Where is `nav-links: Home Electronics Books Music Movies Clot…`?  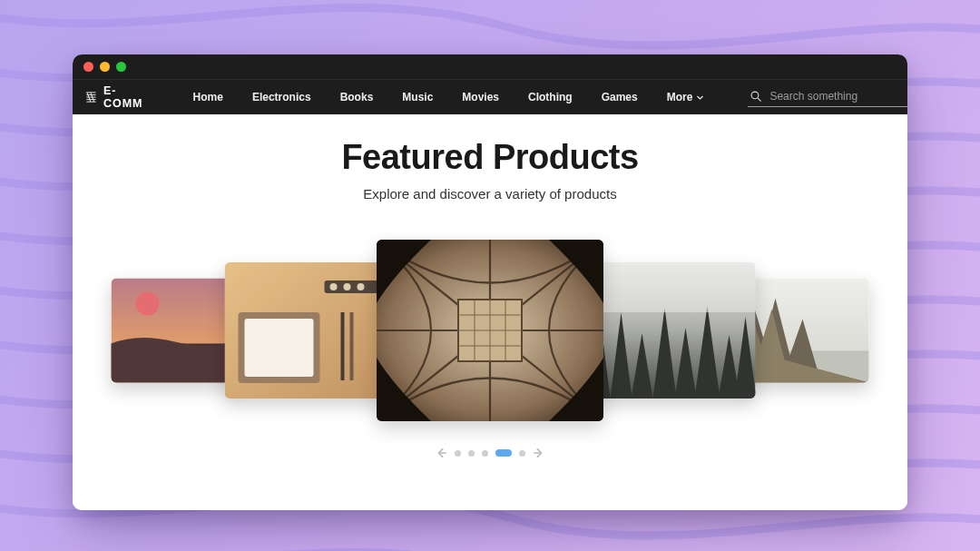
nav-links: Home Electronics Books Music Movies Clot… is located at coordinates (449, 97).